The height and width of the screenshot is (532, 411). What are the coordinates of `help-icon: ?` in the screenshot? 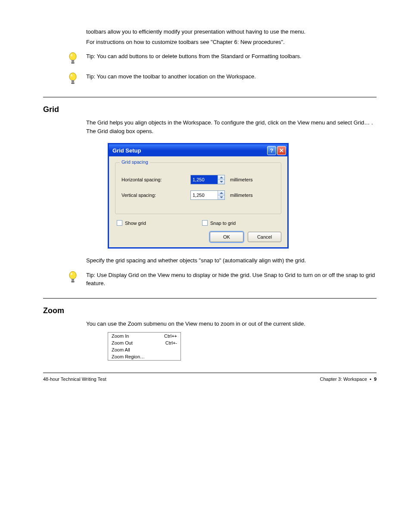 It's located at (272, 151).